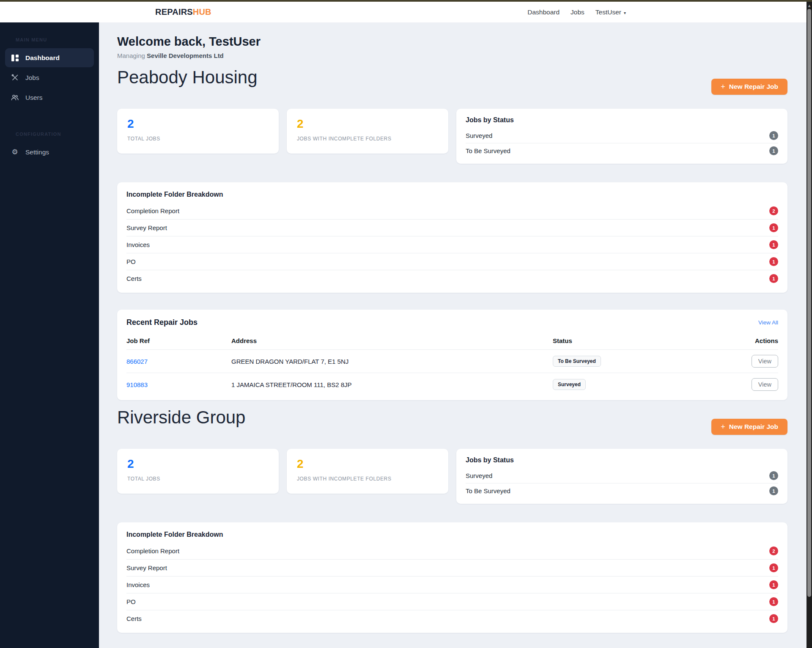 The width and height of the screenshot is (812, 648). Describe the element at coordinates (174, 12) in the screenshot. I see `logo-part-repairs: REPAIRS` at that location.